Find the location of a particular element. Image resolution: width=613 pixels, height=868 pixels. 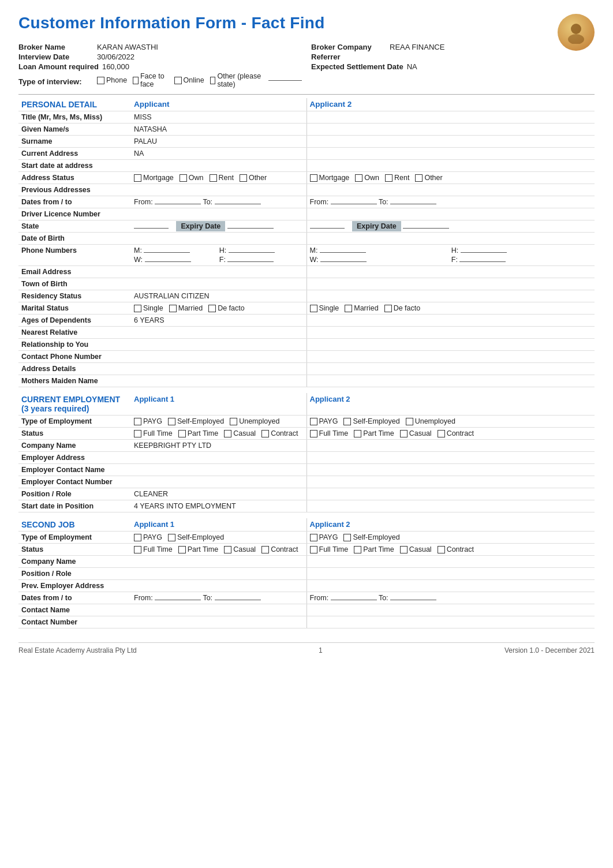

single-check-app1: Single is located at coordinates (149, 308).